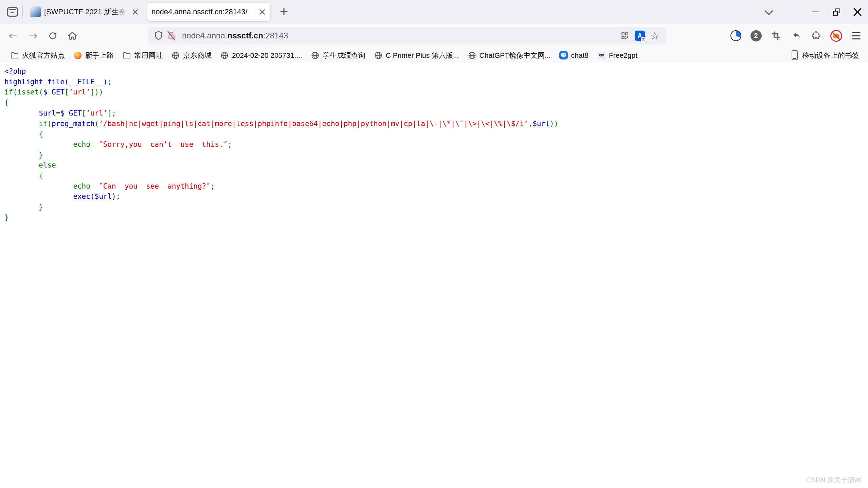 Image resolution: width=868 pixels, height=488 pixels. I want to click on bookmark-label: C Primer Plus 第六版..., so click(422, 55).